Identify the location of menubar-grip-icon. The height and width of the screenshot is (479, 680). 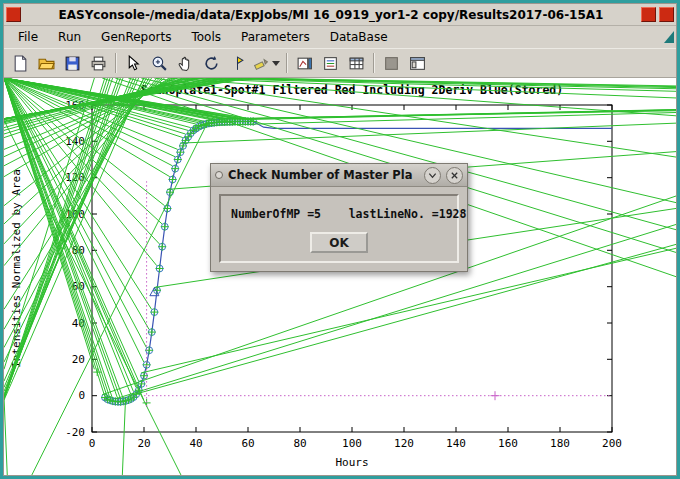
(669, 37).